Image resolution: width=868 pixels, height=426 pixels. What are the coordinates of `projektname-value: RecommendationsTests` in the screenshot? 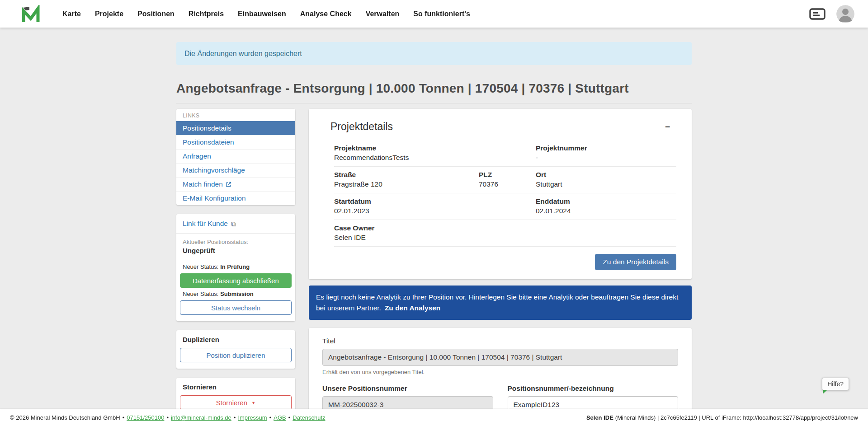 It's located at (372, 157).